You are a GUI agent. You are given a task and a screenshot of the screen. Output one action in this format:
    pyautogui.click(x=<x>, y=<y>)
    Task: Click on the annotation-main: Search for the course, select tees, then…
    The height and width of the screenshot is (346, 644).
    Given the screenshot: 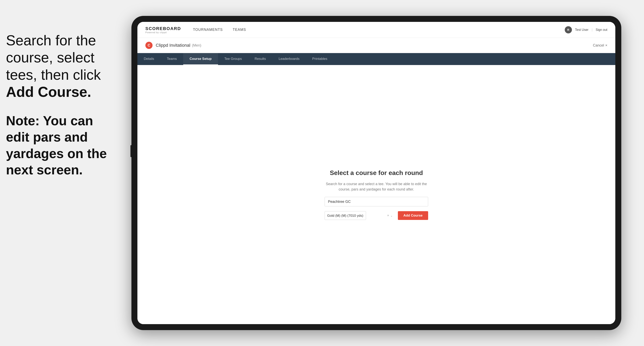 What is the action you would take?
    pyautogui.click(x=66, y=66)
    